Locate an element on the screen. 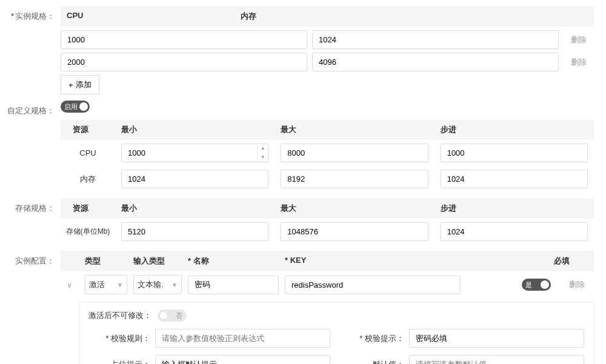 The width and height of the screenshot is (606, 364). key-input is located at coordinates (373, 285).